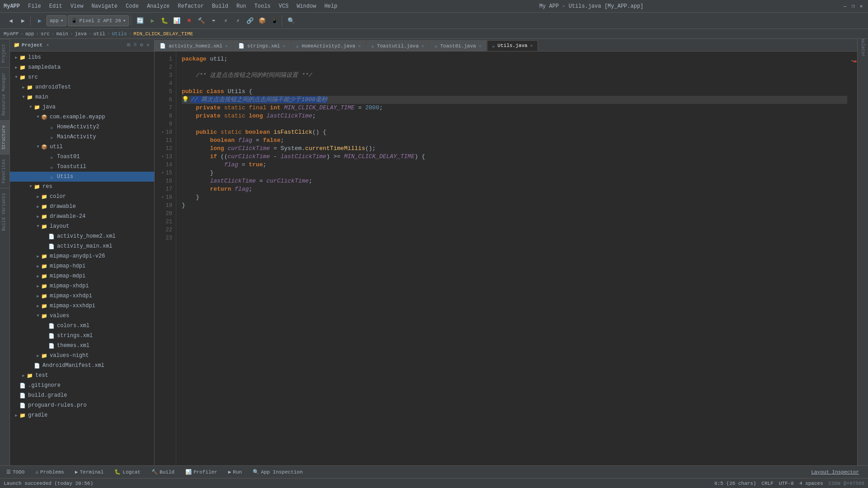 This screenshot has height=488, width=868. What do you see at coordinates (56, 6) in the screenshot?
I see `menu-edit: Edit` at bounding box center [56, 6].